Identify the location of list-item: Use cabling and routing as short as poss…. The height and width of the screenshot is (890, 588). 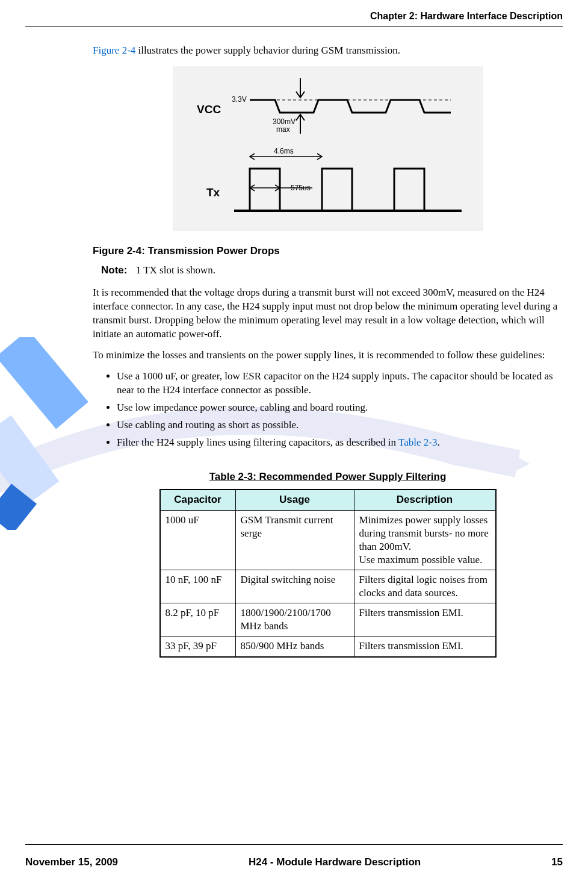
(339, 425).